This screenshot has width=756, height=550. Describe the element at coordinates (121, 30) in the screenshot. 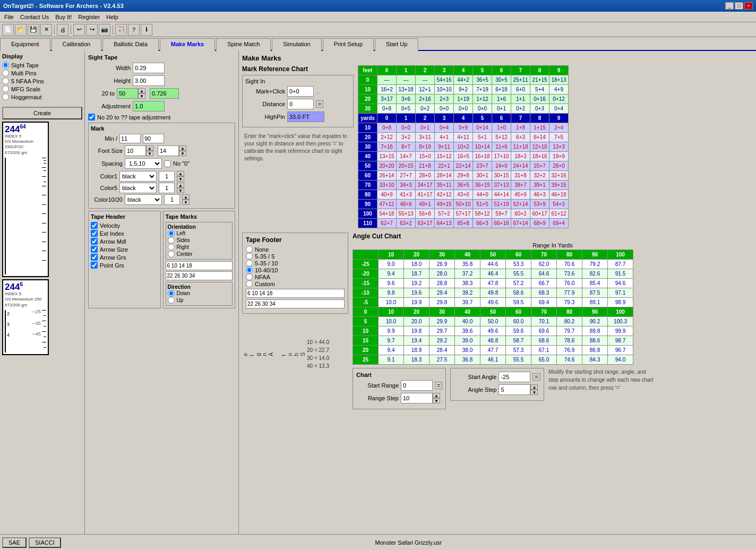

I see `figure-btn: 🏹` at that location.